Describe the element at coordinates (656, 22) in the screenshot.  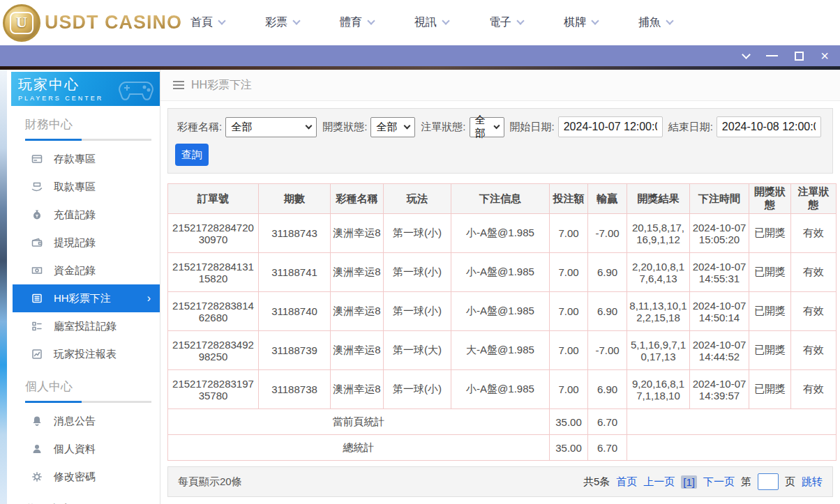
I see `nav-item-fishing: 捕魚` at that location.